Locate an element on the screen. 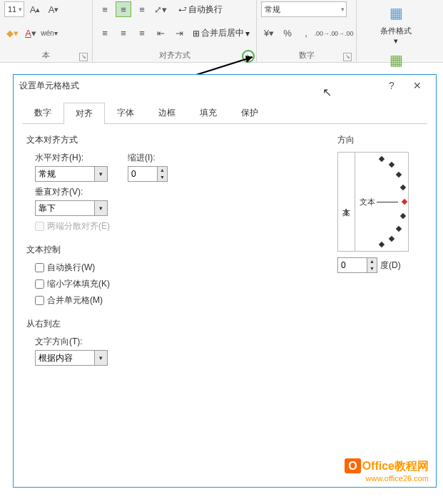  vertical-text-button: 文本 is located at coordinates (347, 202).